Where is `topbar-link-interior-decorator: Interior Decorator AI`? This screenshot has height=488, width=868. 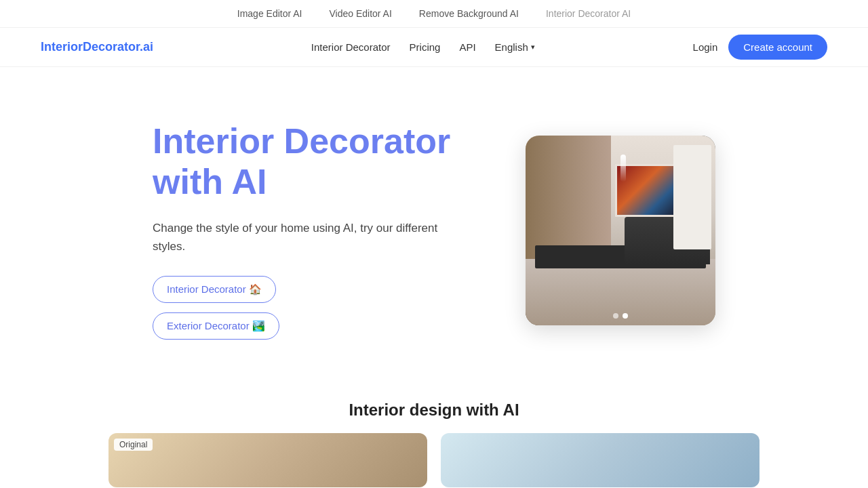
topbar-link-interior-decorator: Interior Decorator AI is located at coordinates (589, 14).